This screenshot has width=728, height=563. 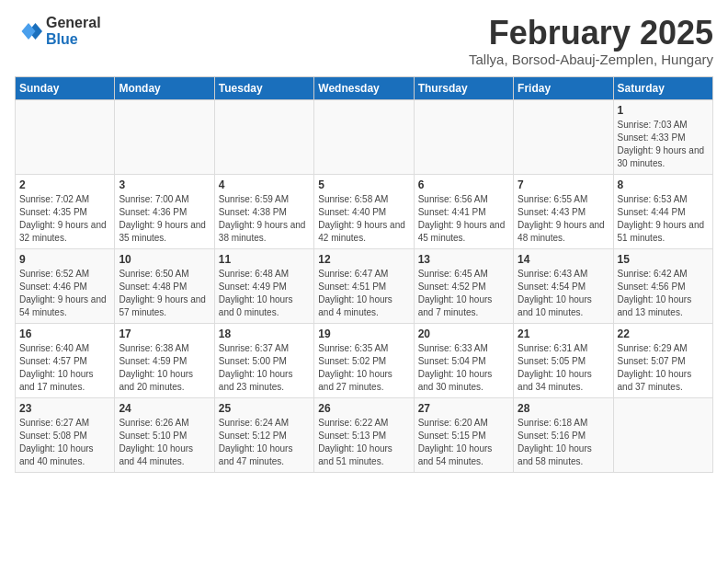 What do you see at coordinates (664, 334) in the screenshot?
I see `day-number: 22` at bounding box center [664, 334].